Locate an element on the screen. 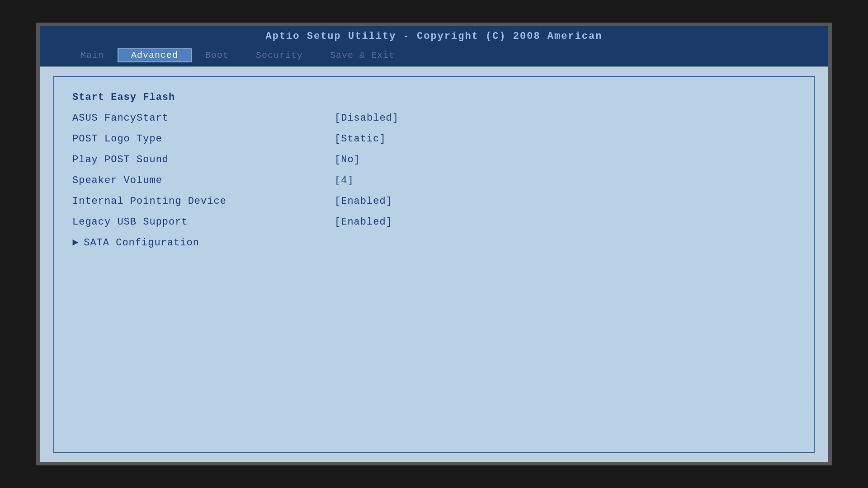 This screenshot has width=868, height=488. sata-row: ► SATA Configuration is located at coordinates (137, 243).